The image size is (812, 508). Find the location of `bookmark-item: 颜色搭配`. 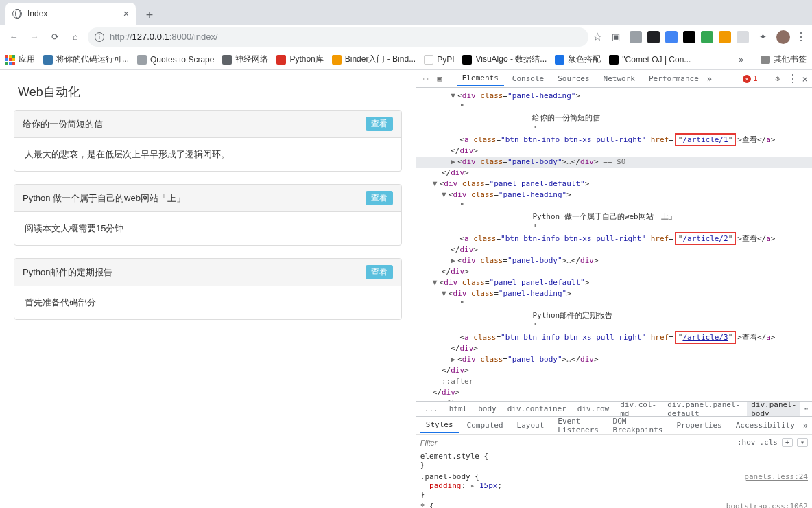

bookmark-item: 颜色搭配 is located at coordinates (577, 59).